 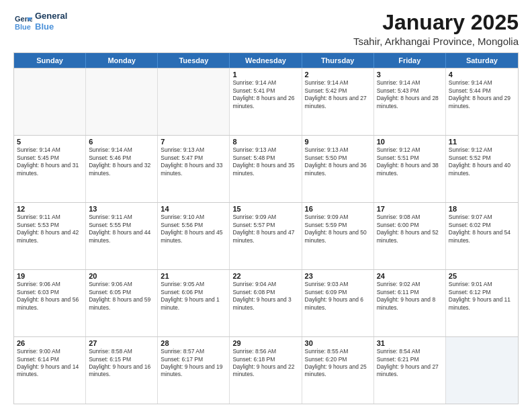 I want to click on day-number: 17, so click(x=410, y=209).